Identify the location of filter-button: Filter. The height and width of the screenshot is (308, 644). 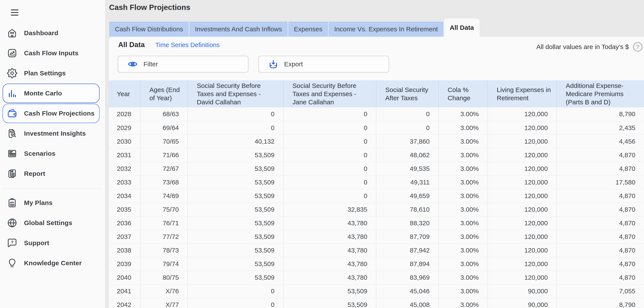
(183, 64).